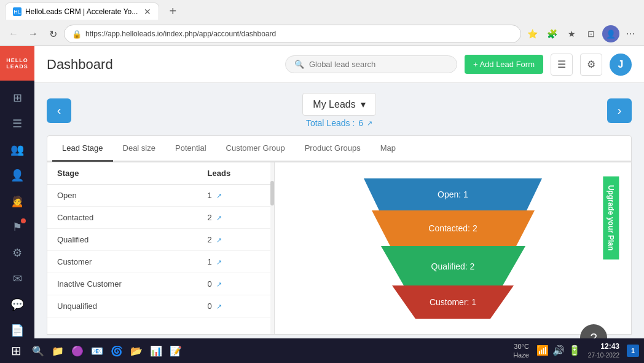  What do you see at coordinates (58, 351) in the screenshot?
I see `taskbar-files-btn: 📁` at bounding box center [58, 351].